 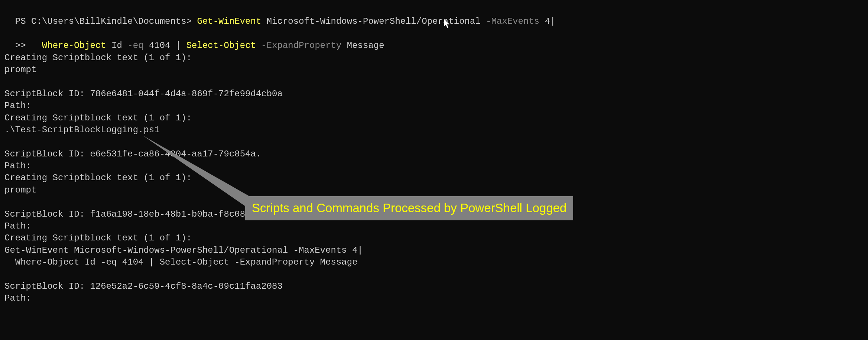 I want to click on val-message: Message, so click(x=363, y=45).